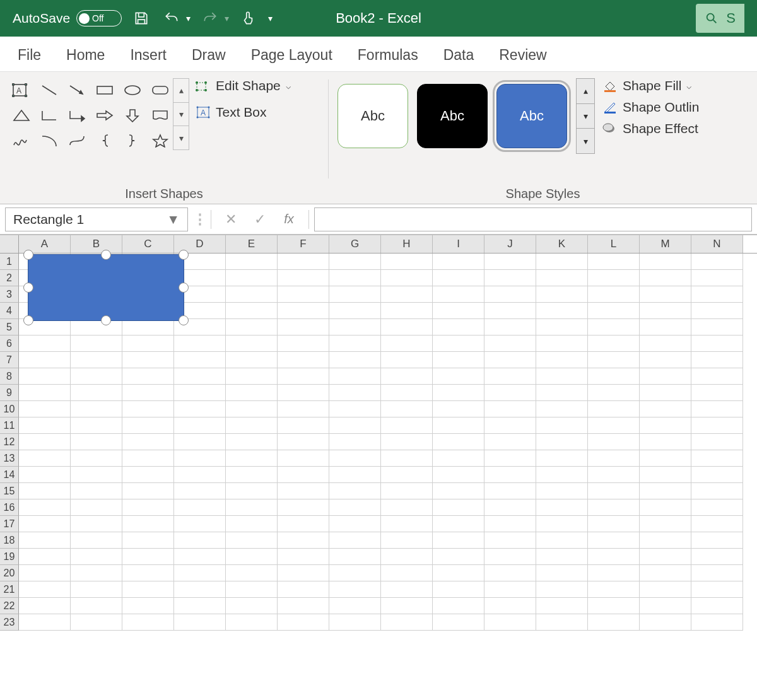 The image size is (757, 700). What do you see at coordinates (160, 115) in the screenshot?
I see `shape-flowchart-doc-icon` at bounding box center [160, 115].